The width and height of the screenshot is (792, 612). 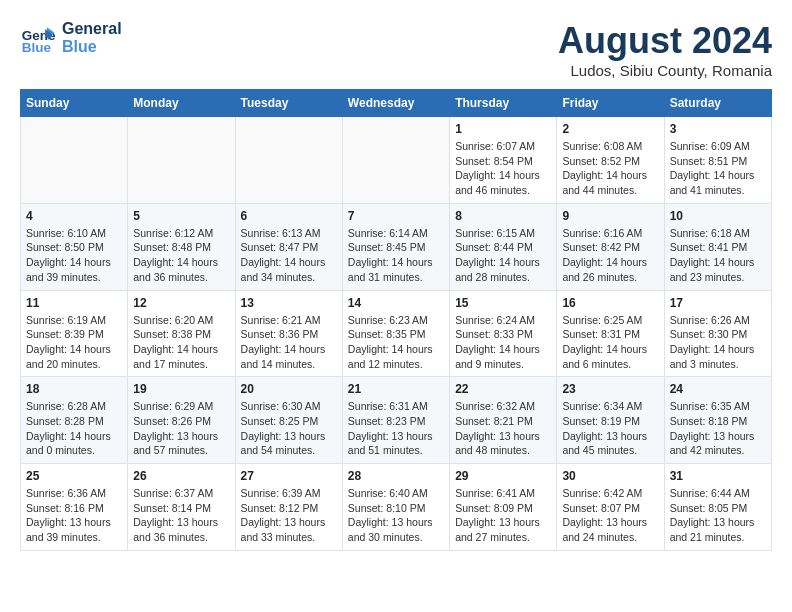 What do you see at coordinates (74, 246) in the screenshot?
I see `calendar-cell: 4Sunrise: 6:10 AM Sunset: 8:50 PM Daylig…` at bounding box center [74, 246].